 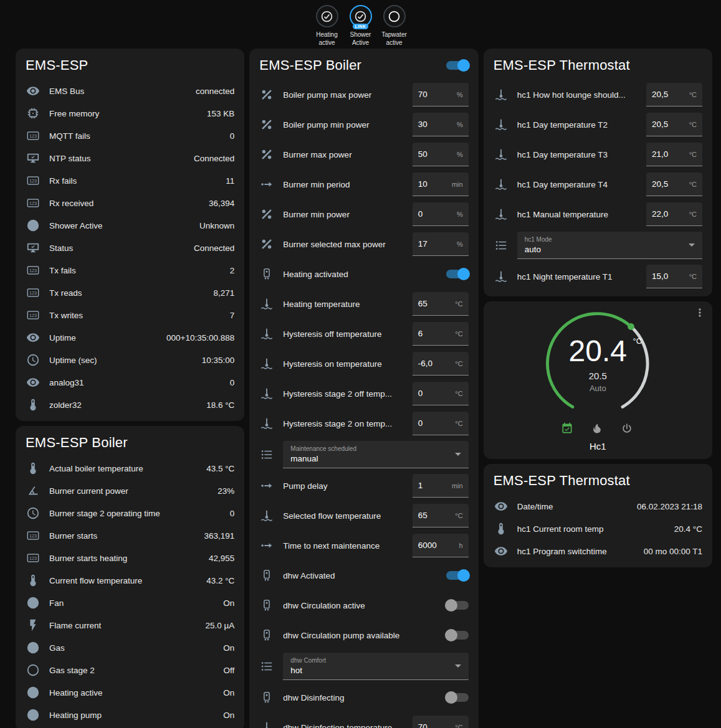 I want to click on entity-row: Shower ActiveUnknown, so click(x=130, y=225).